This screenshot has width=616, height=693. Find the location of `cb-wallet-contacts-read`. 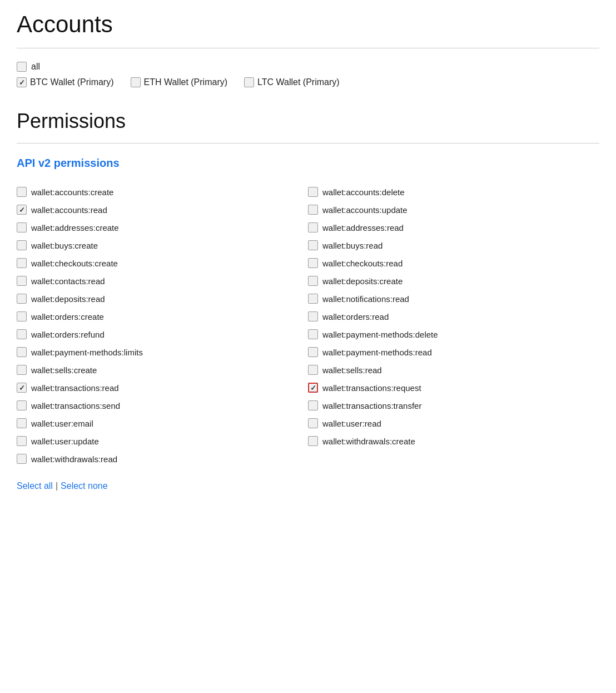

cb-wallet-contacts-read is located at coordinates (22, 281).